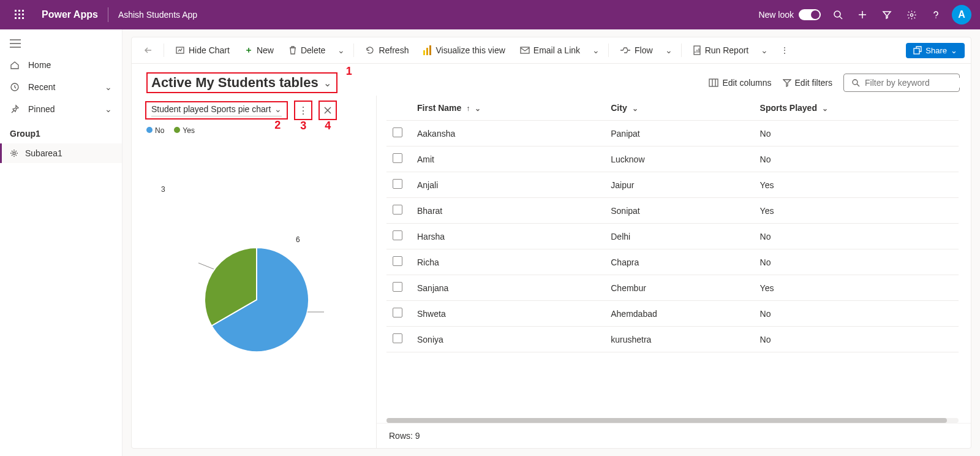 The width and height of the screenshot is (980, 456). Describe the element at coordinates (303, 110) in the screenshot. I see `chart-more-commands: ⋮ 3` at that location.